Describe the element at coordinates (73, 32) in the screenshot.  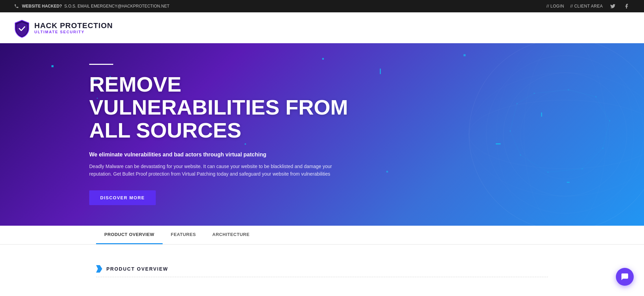
I see `logo-subtitle: ULTIMATE SECURITY` at that location.